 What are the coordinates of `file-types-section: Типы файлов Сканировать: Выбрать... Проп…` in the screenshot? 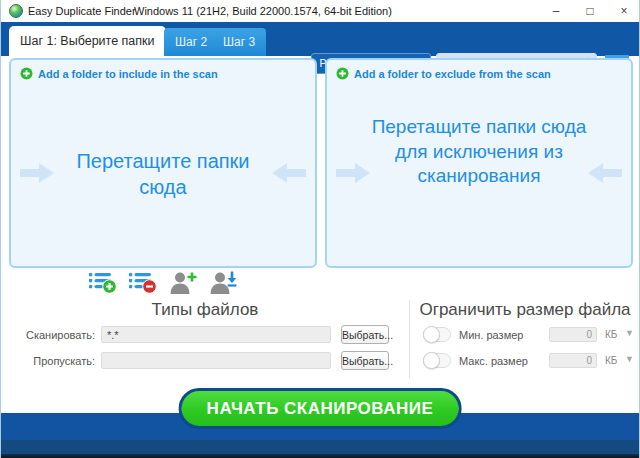 It's located at (205, 343).